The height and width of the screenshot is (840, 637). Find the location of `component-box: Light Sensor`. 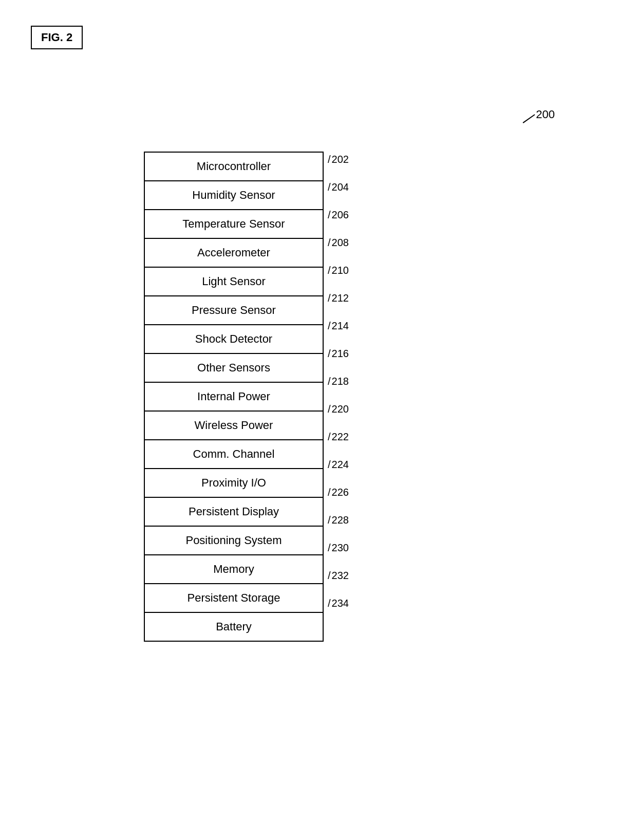

component-box: Light Sensor is located at coordinates (234, 281).